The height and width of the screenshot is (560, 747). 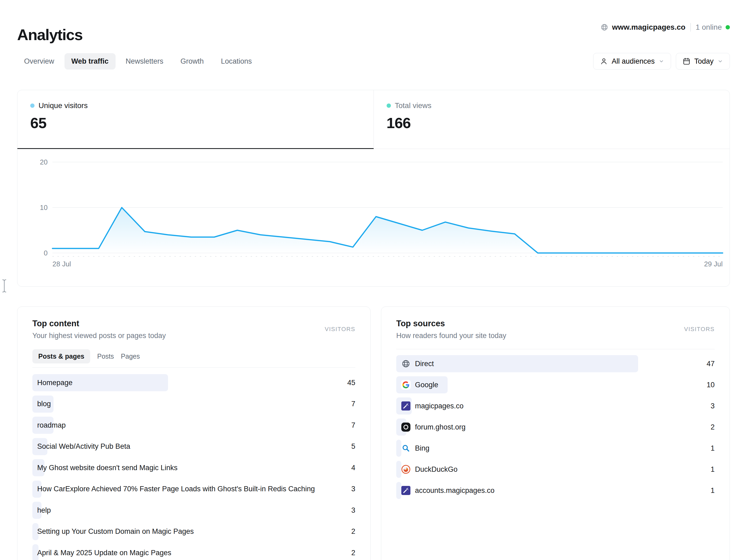 What do you see at coordinates (194, 425) in the screenshot?
I see `list-item-roadmap: roadmap7` at bounding box center [194, 425].